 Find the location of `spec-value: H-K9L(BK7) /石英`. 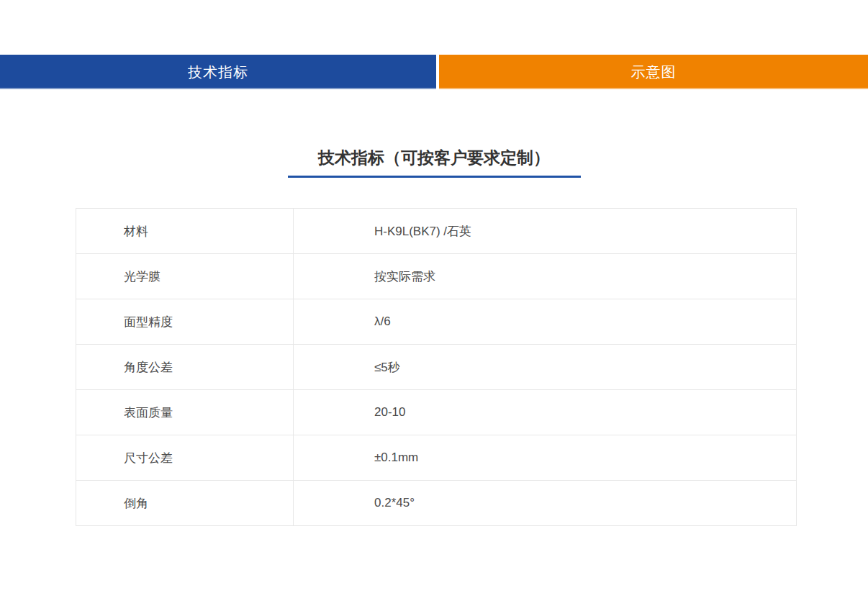

spec-value: H-K9L(BK7) /石英 is located at coordinates (546, 232).